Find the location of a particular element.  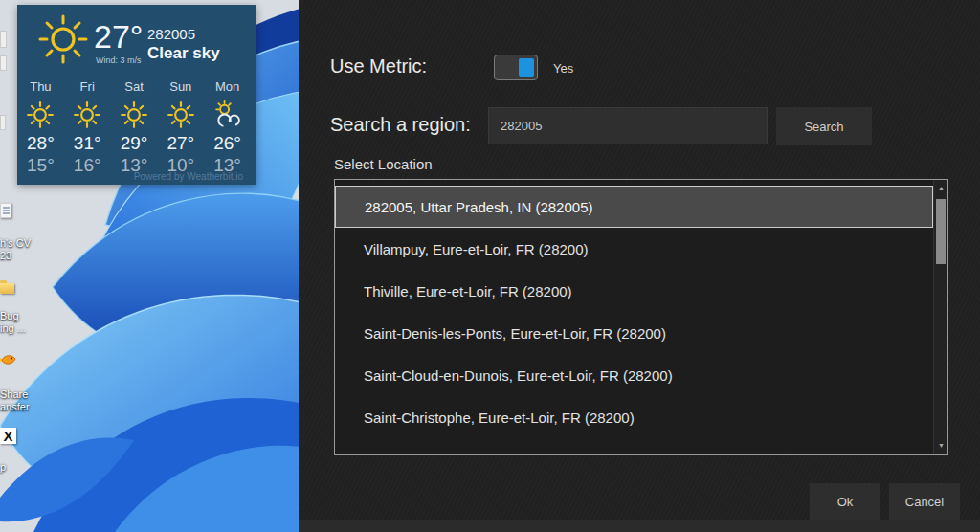

x-logo-icon: X is located at coordinates (8, 436).